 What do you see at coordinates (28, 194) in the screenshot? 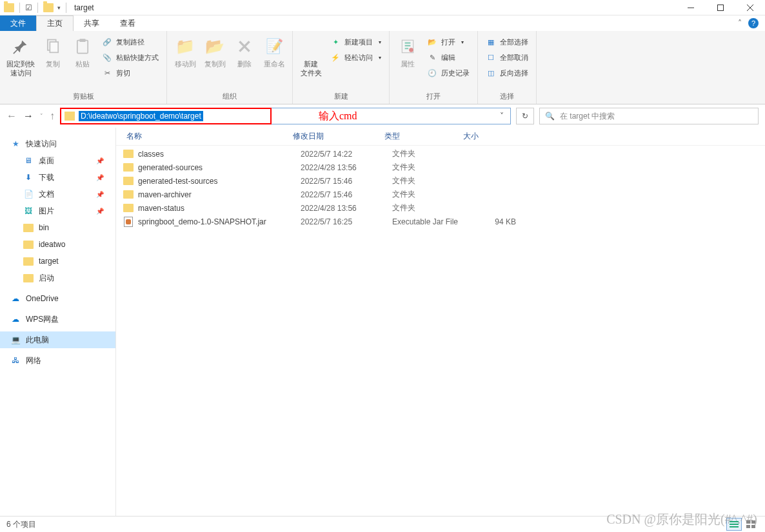
I see `document-icon: 📄` at bounding box center [28, 194].